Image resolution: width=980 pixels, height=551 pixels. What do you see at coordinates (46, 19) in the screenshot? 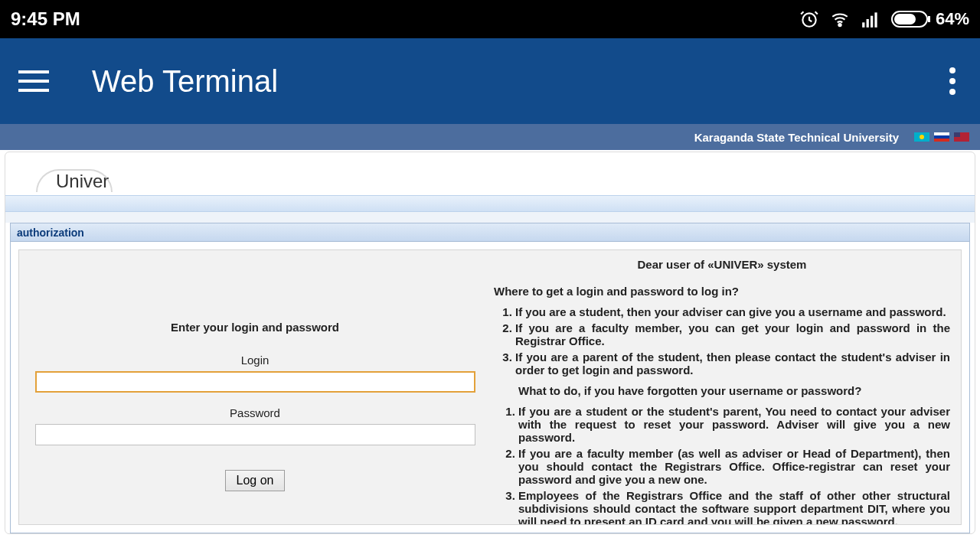
I see `status-time: 9:45 PM` at bounding box center [46, 19].